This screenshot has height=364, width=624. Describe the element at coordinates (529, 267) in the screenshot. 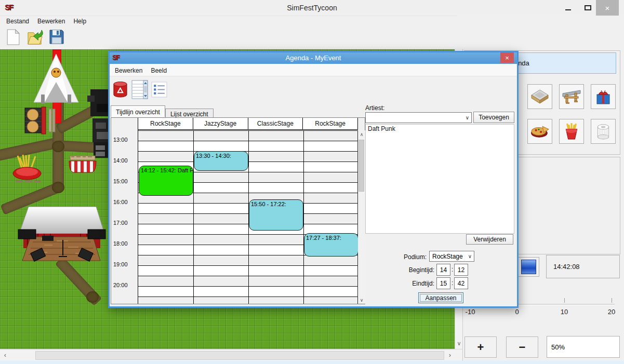

I see `blue-square-icon` at that location.